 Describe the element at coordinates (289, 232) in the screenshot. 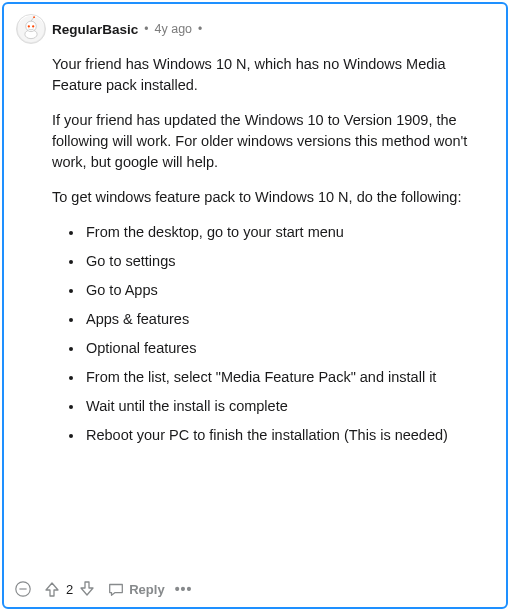

I see `list-item: From the desktop, go to your start menu` at that location.